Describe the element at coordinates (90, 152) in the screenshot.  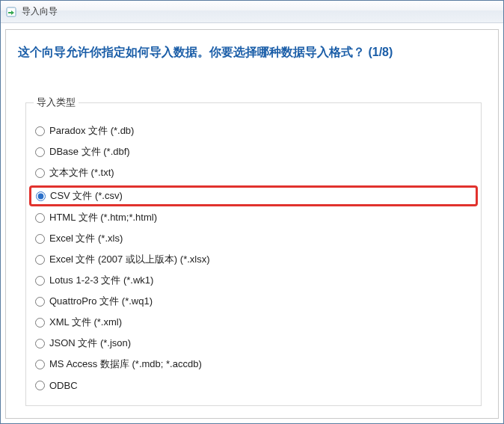
I see `import-type-label: DBase 文件 (*.dbf)` at that location.